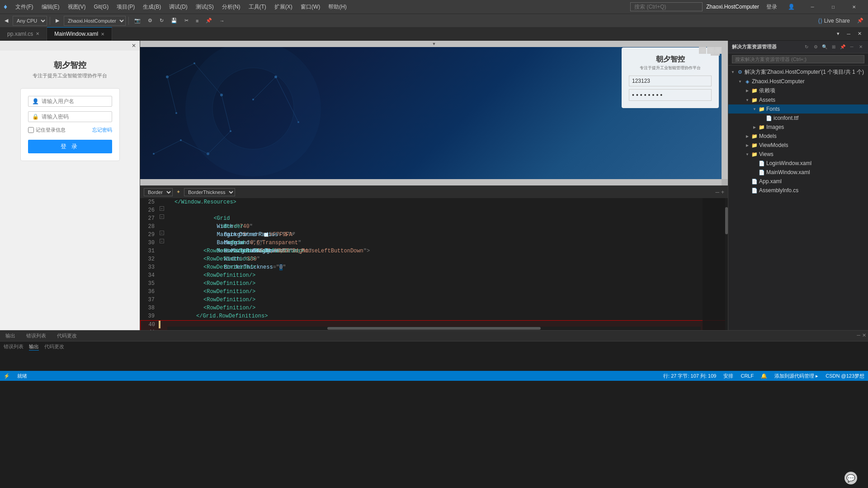  I want to click on output-main-tab: 输出, so click(34, 347).